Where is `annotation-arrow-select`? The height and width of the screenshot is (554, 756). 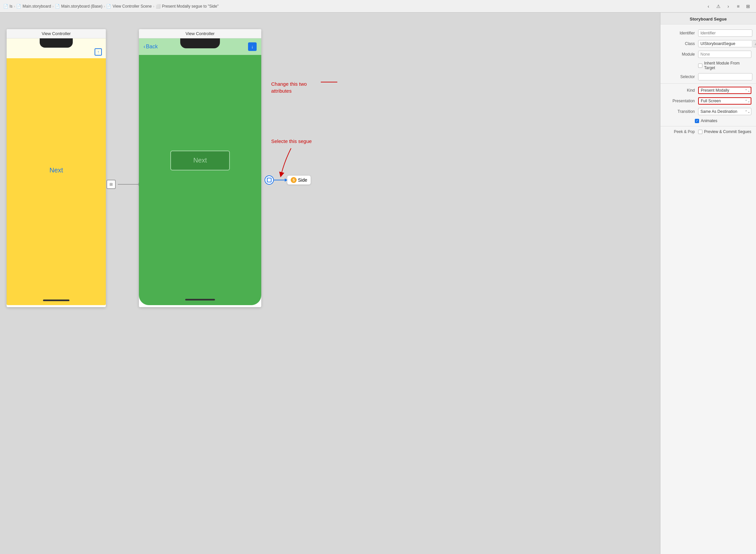 annotation-arrow-select is located at coordinates (291, 163).